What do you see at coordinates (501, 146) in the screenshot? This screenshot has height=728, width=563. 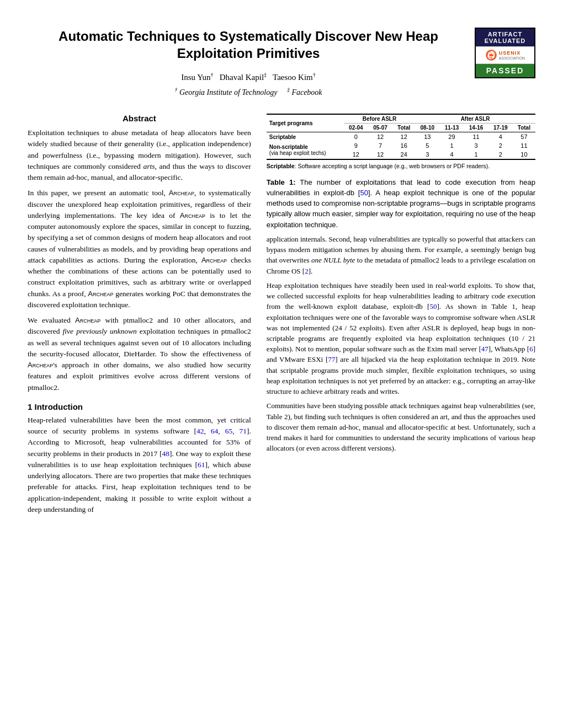 I see `table-cell-ns-1719: 2` at bounding box center [501, 146].